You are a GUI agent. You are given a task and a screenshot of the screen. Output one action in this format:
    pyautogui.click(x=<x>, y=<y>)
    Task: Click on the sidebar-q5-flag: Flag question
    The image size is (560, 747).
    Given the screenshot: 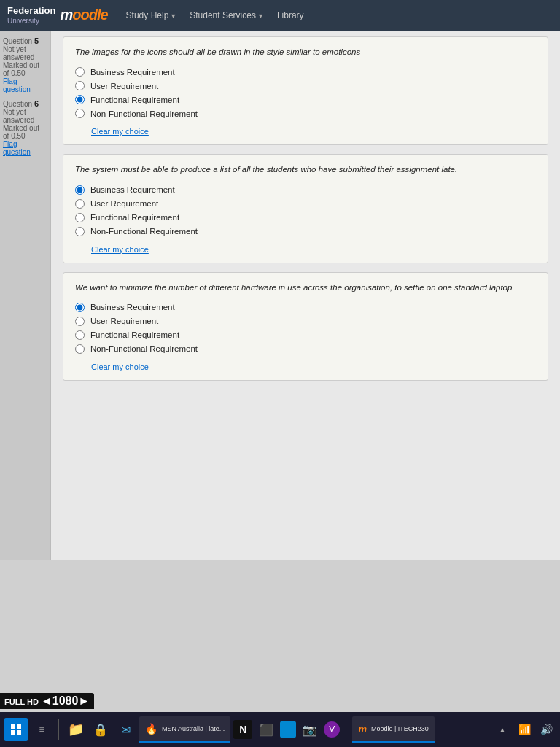 What is the action you would take?
    pyautogui.click(x=25, y=85)
    